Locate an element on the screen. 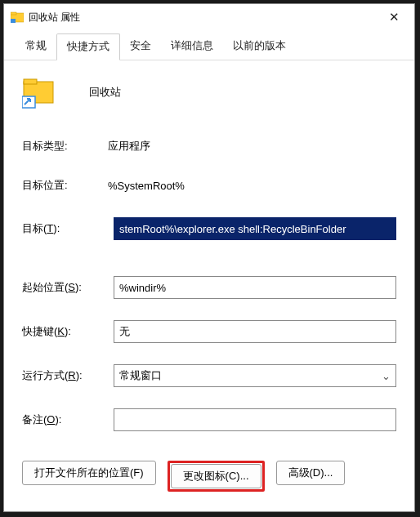  target-input is located at coordinates (255, 229).